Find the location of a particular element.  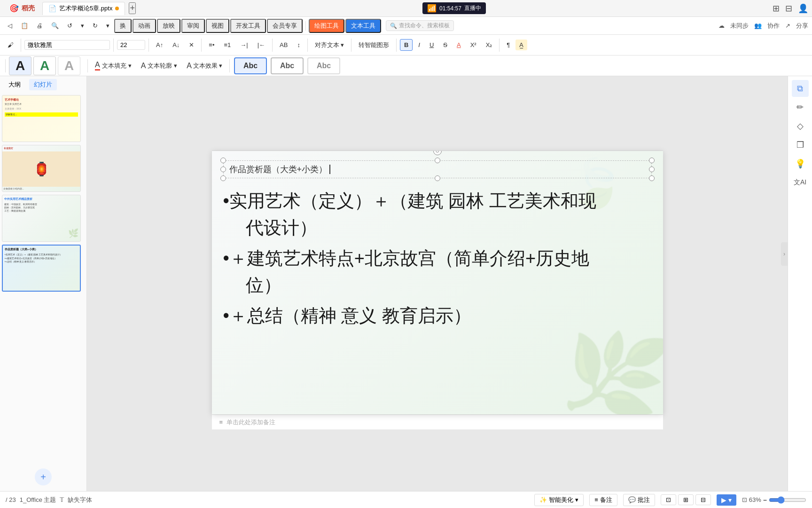

user-icon: 👤 is located at coordinates (803, 8).